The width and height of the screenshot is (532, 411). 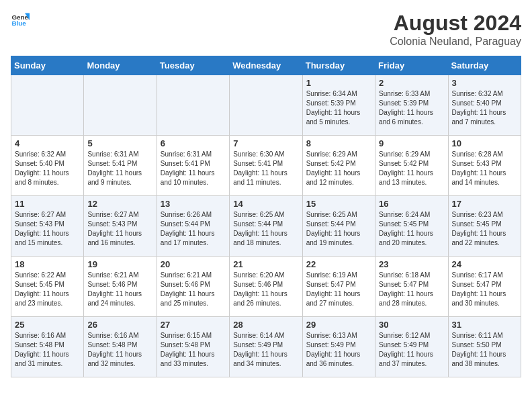 I want to click on month-year-title: August 2024, so click(x=455, y=23).